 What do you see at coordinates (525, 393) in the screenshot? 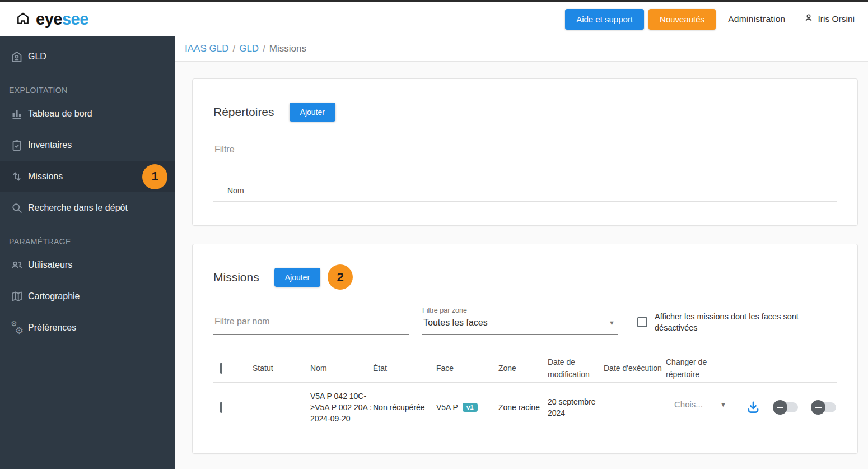
I see `missions-table: Statut Nom État Face Zone Date de modifi…` at bounding box center [525, 393].